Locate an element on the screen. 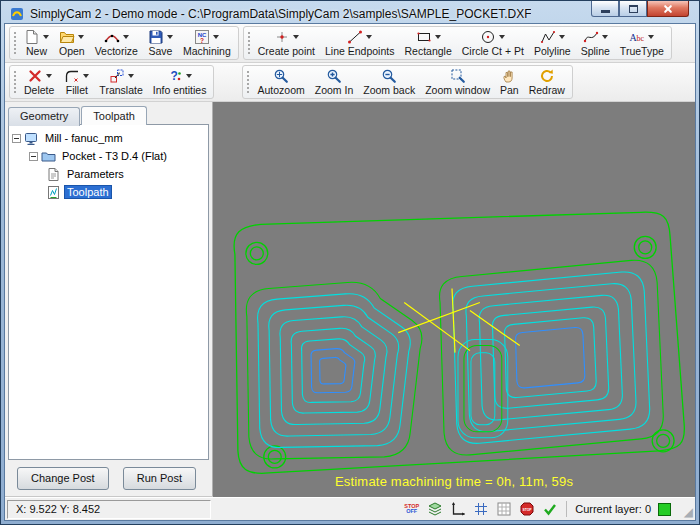  edit-toolbar-group: Delete Fillet Translate ? is located at coordinates (112, 82).